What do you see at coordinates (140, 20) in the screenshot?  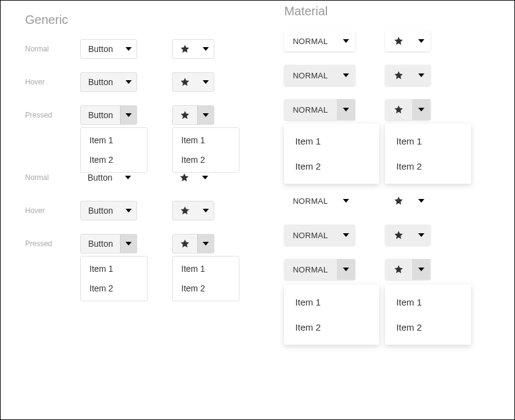 I see `generic-title: Generic` at bounding box center [140, 20].